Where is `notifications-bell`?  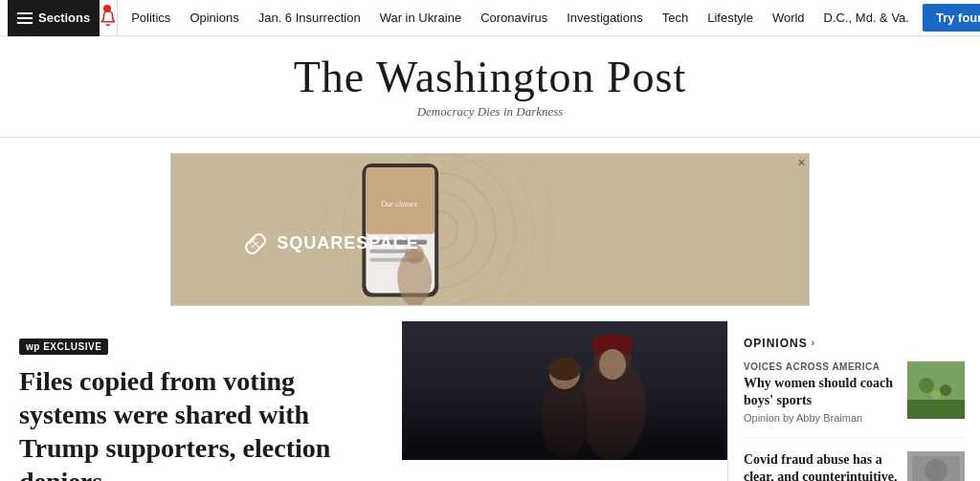
notifications-bell is located at coordinates (109, 18).